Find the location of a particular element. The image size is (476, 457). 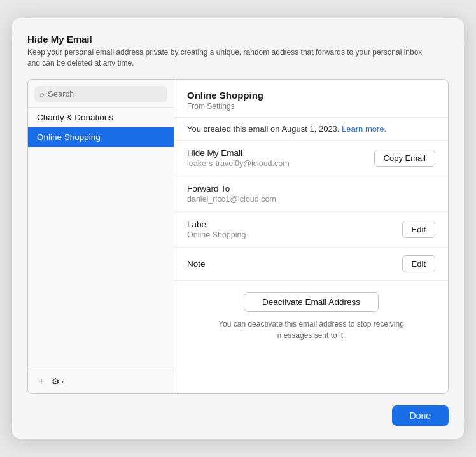

label-label: Label is located at coordinates (216, 224).